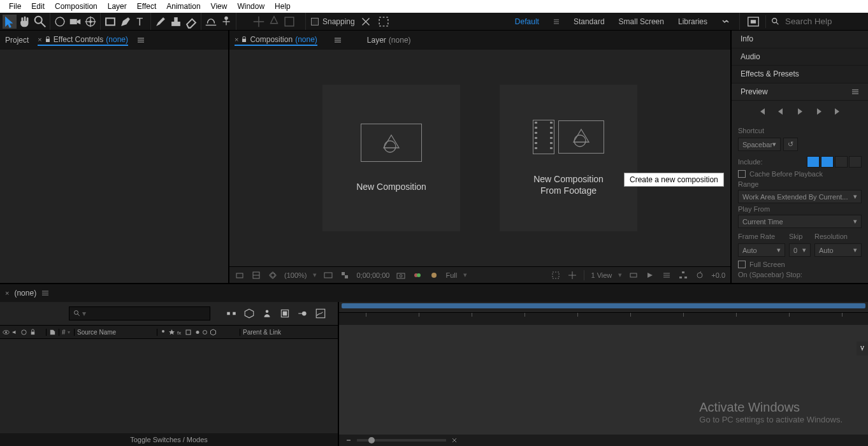 Image resolution: width=868 pixels, height=446 pixels. What do you see at coordinates (274, 22) in the screenshot?
I see `axis-world-icon` at bounding box center [274, 22].